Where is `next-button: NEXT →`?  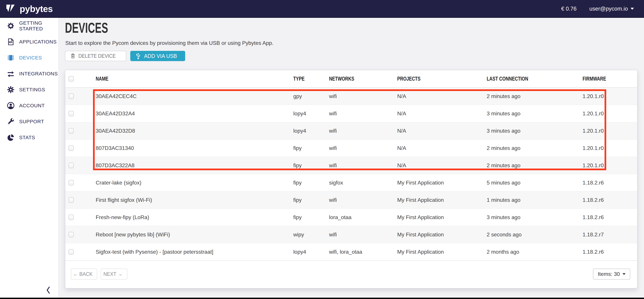 next-button: NEXT → is located at coordinates (114, 274).